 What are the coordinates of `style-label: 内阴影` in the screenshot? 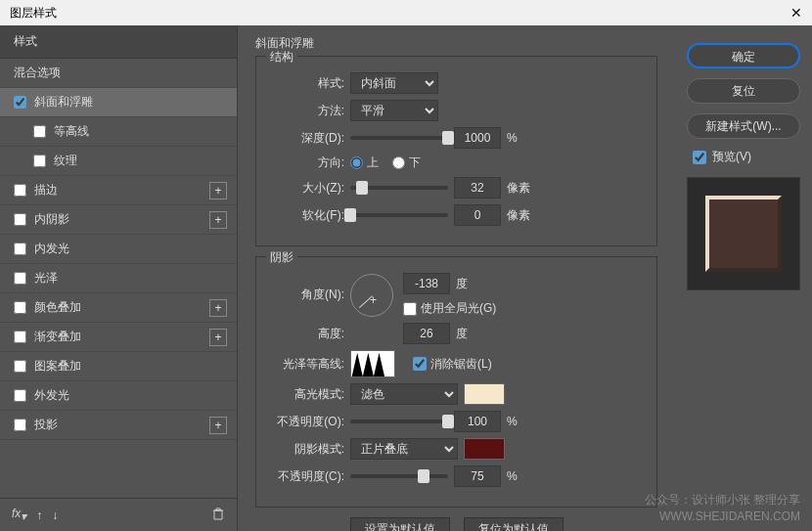 It's located at (52, 219).